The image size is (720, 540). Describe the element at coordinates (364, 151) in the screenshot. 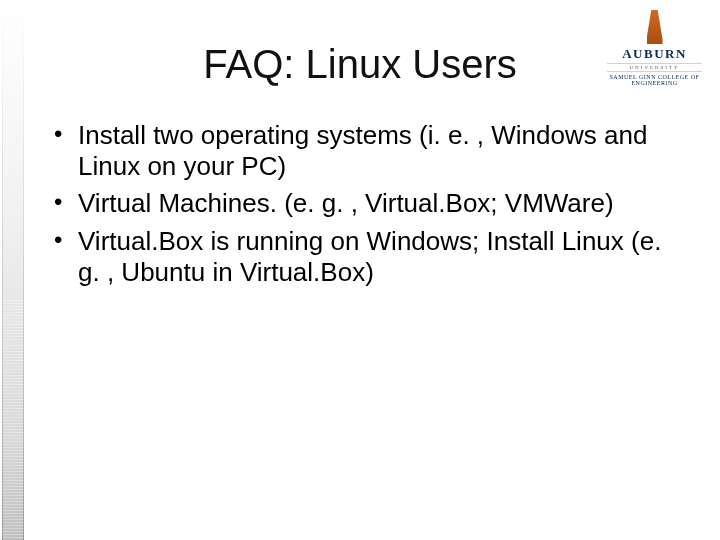

I see `bullet-item: Install two operating systems (i. e. , W…` at that location.